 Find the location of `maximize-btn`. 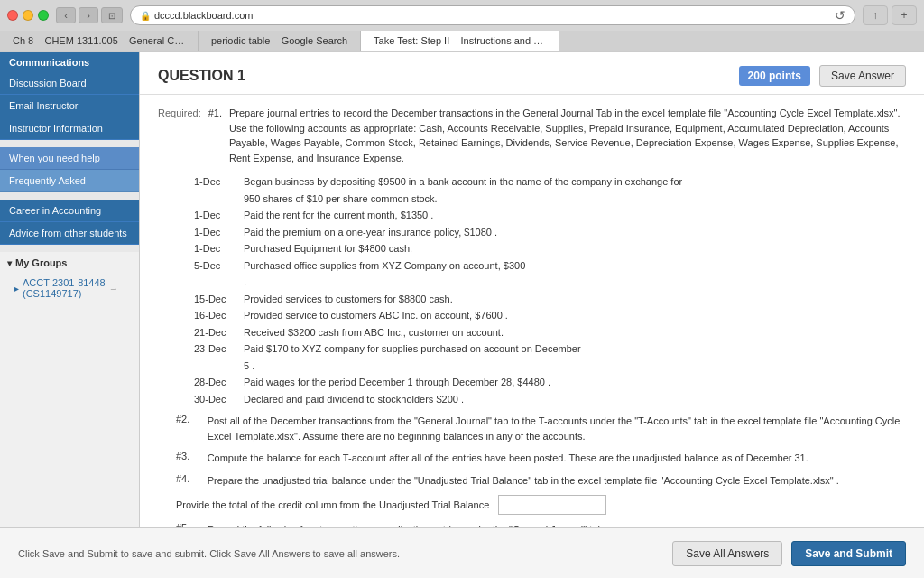

maximize-btn is located at coordinates (43, 15).